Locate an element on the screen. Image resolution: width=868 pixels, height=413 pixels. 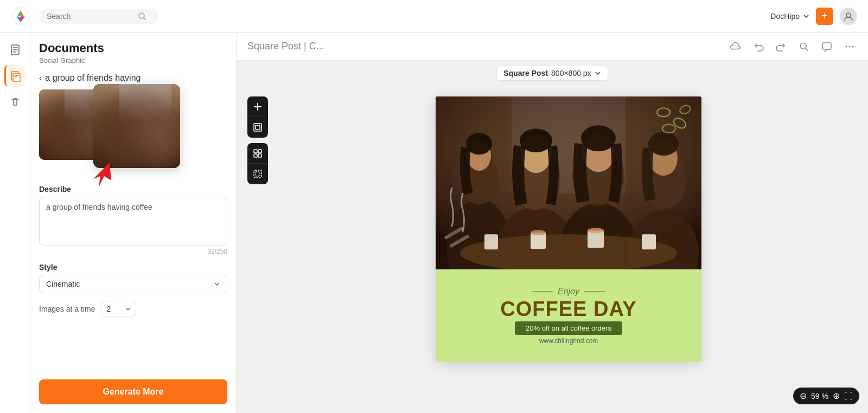
search-input is located at coordinates (90, 16).